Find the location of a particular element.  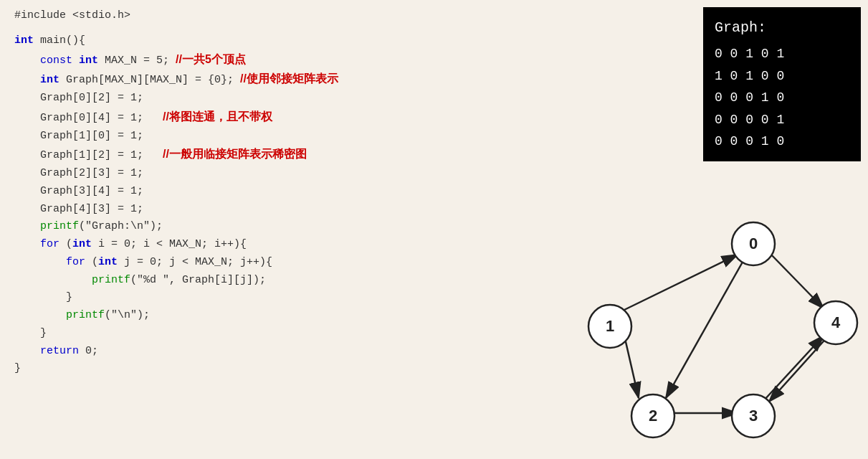

code-line-g34: Graph[3][4] = 1; is located at coordinates (258, 192).